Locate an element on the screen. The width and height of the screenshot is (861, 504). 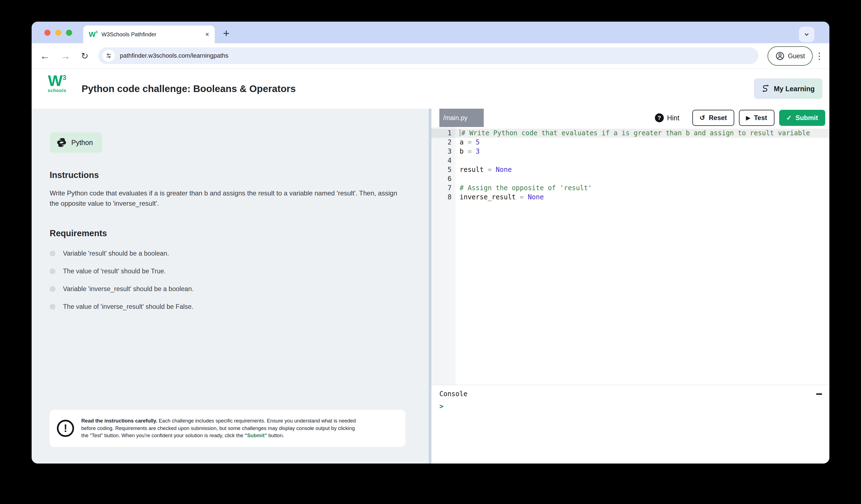
code-area: 1 # Write Python code that evaluates if … is located at coordinates (630, 165).